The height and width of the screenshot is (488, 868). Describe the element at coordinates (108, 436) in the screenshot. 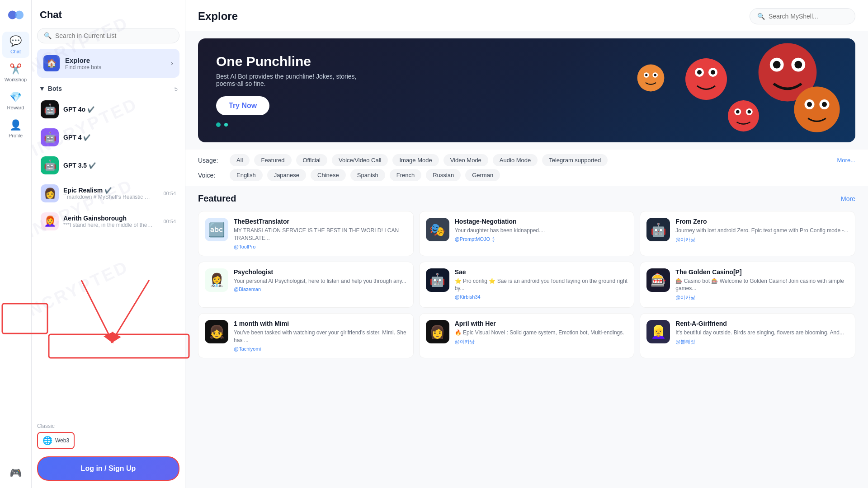

I see `classic-section: Classic 🌐 Web3` at that location.